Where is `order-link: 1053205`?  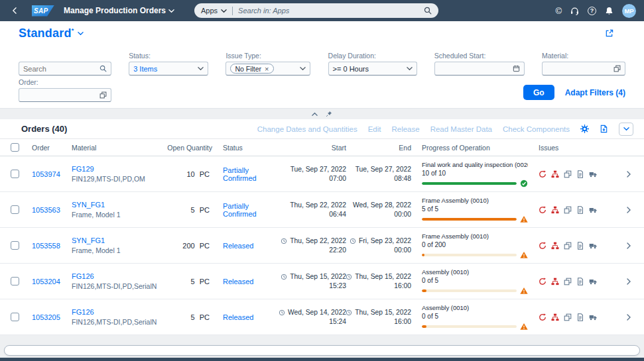 order-link: 1053205 is located at coordinates (46, 317).